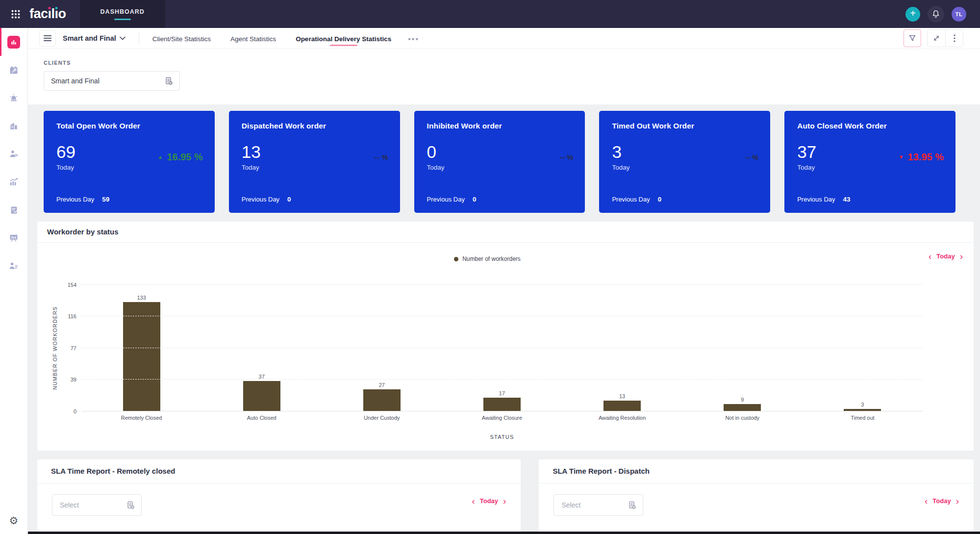  What do you see at coordinates (1, 42) in the screenshot?
I see `sidebar-active-indicator` at bounding box center [1, 42].